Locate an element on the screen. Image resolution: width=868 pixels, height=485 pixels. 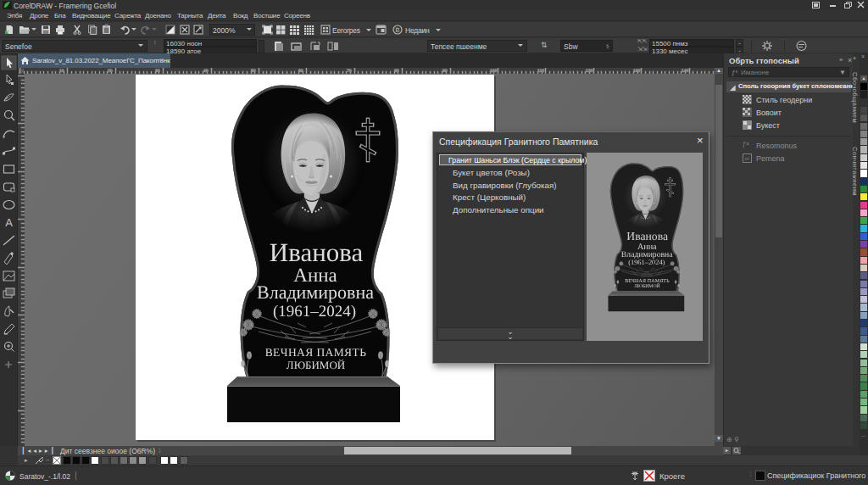
svg-text: ог is located at coordinates (748, 159).